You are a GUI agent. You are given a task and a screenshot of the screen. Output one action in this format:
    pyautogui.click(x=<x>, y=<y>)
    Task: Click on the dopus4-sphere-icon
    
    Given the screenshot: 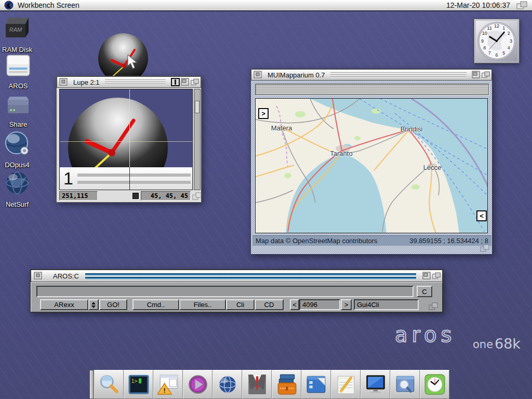 What is the action you would take?
    pyautogui.click(x=17, y=143)
    